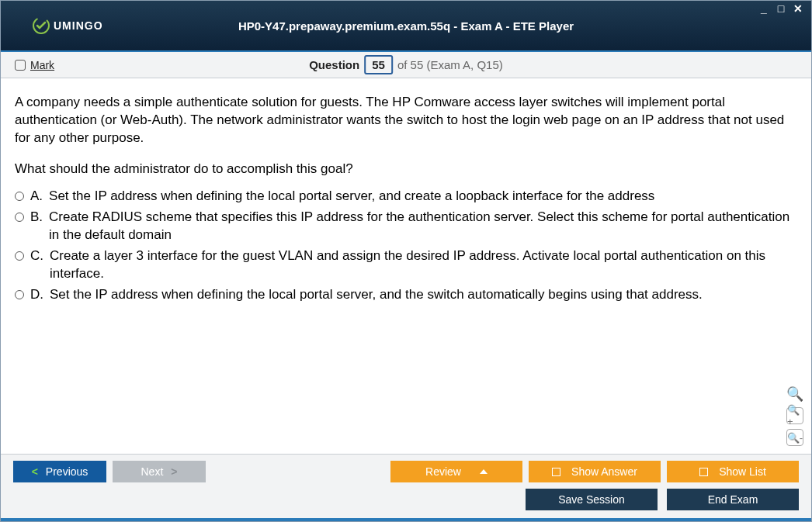  What do you see at coordinates (450, 65) in the screenshot?
I see `question-of-label: of 55 (Exam A, Q15)` at bounding box center [450, 65].